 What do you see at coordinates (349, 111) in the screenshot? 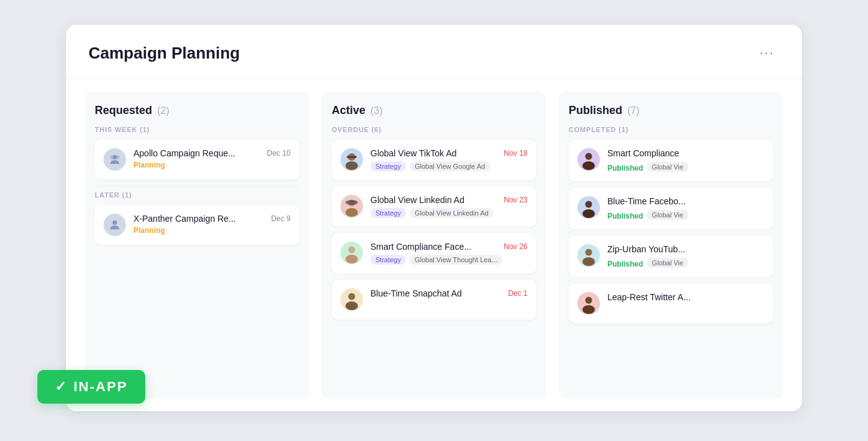
I see `column-active-title: Active` at bounding box center [349, 111].